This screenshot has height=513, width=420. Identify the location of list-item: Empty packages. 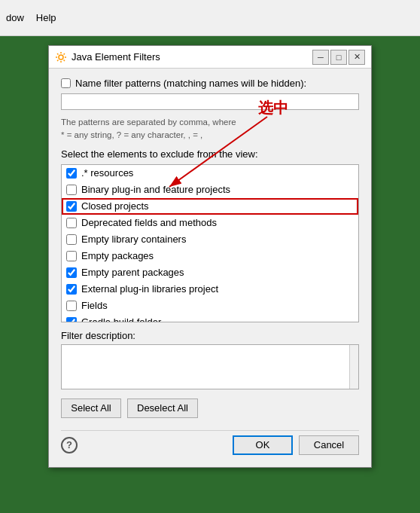
(210, 256).